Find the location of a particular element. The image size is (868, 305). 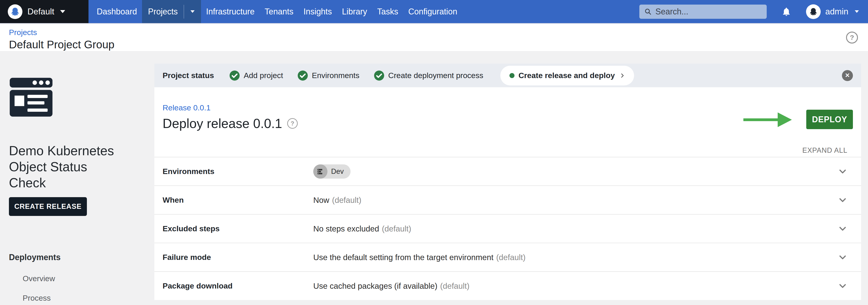

sidebar-item-process: Process is located at coordinates (88, 298).